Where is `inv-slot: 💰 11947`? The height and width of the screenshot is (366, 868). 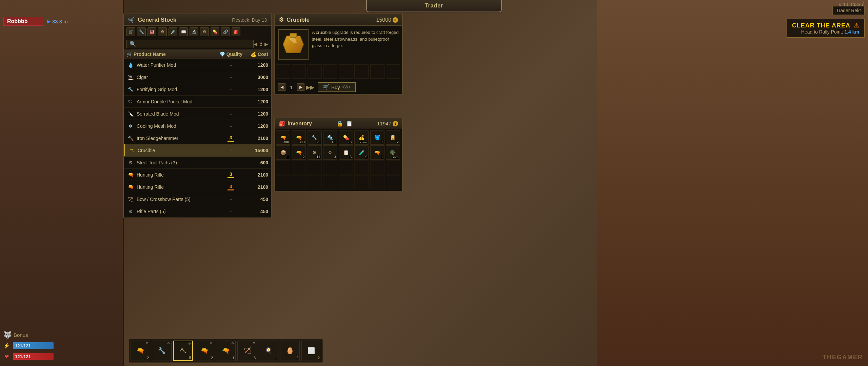 inv-slot: 💰 11947 is located at coordinates (361, 138).